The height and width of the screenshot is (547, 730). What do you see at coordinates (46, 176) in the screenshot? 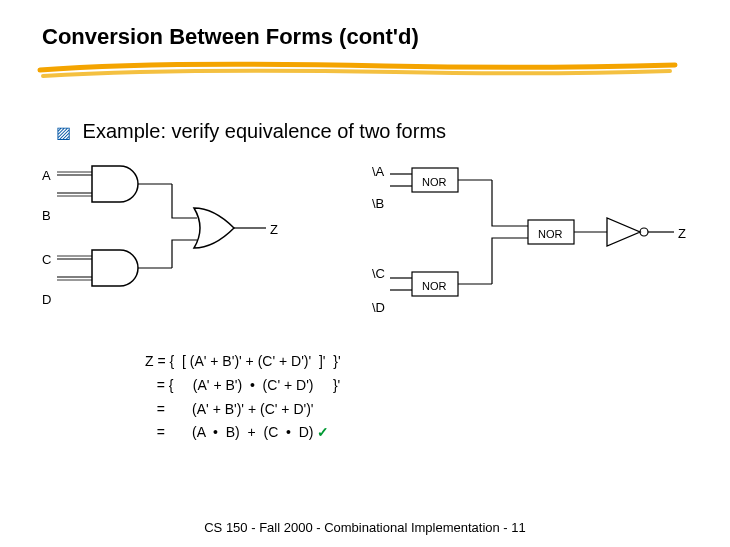
I see `label-A: A` at bounding box center [46, 176].